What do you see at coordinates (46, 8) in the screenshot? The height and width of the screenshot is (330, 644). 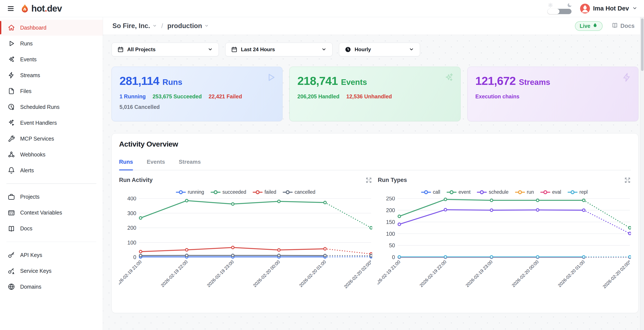 I see `brand-name: hot.dev` at bounding box center [46, 8].